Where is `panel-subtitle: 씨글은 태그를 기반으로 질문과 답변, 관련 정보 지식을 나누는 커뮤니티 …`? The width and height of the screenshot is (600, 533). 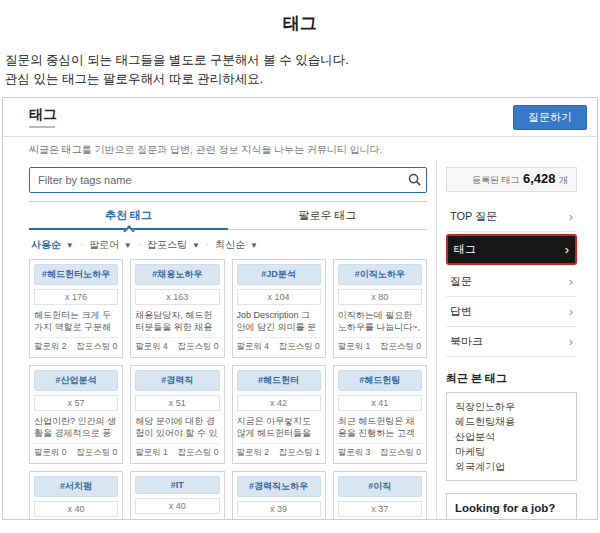
panel-subtitle: 씨글은 태그를 기반으로 질문과 답변, 관련 정보 지식을 나누는 커뮤니티 … is located at coordinates (300, 148).